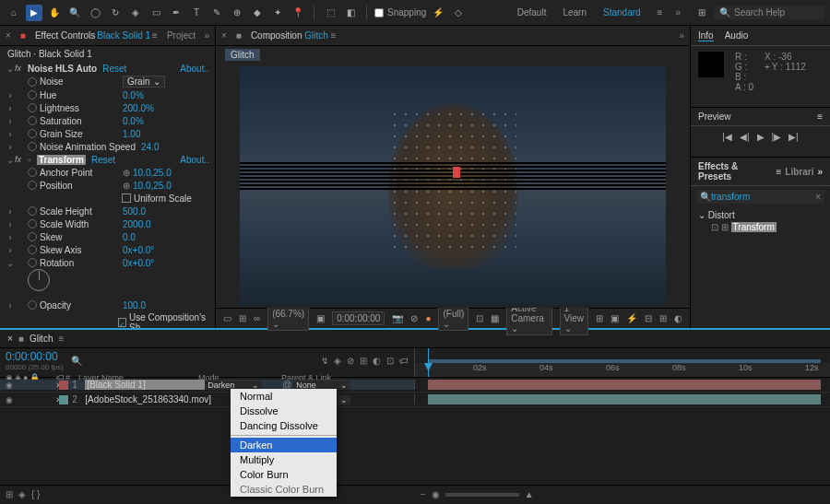 Image resolution: width=830 pixels, height=504 pixels. What do you see at coordinates (532, 13) in the screenshot?
I see `workspace-default: Default` at bounding box center [532, 13].